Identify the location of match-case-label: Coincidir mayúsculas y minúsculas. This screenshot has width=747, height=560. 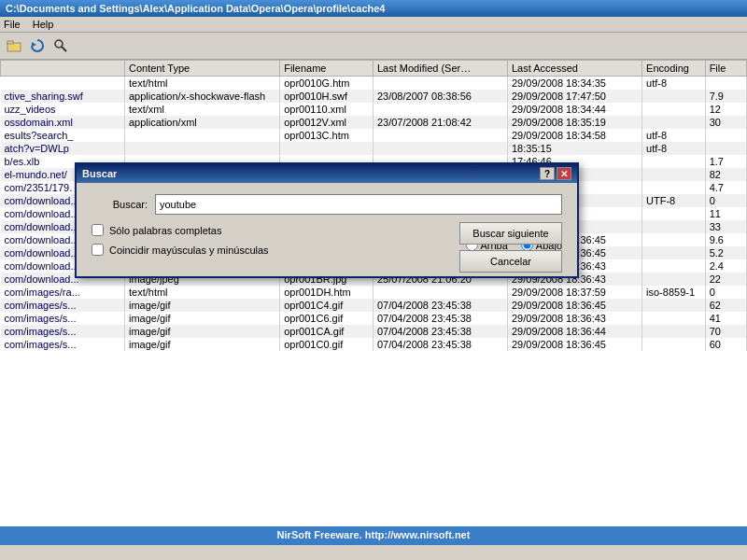
(189, 250).